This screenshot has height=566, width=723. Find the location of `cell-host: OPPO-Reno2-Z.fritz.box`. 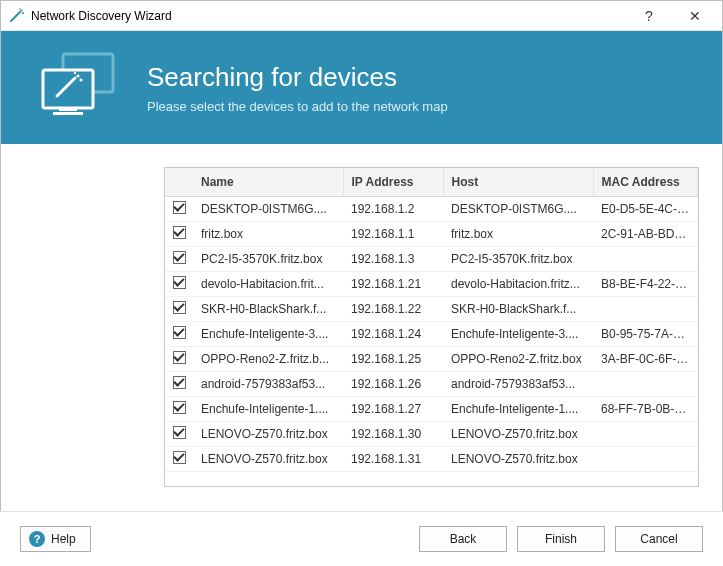

cell-host: OPPO-Reno2-Z.fritz.box is located at coordinates (518, 358).